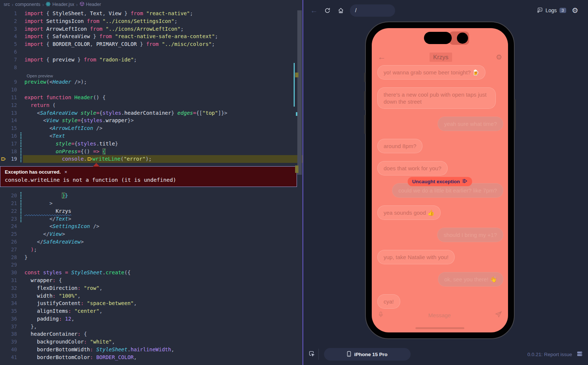  What do you see at coordinates (163, 258) in the screenshot?
I see `code-text: }` at bounding box center [163, 258].